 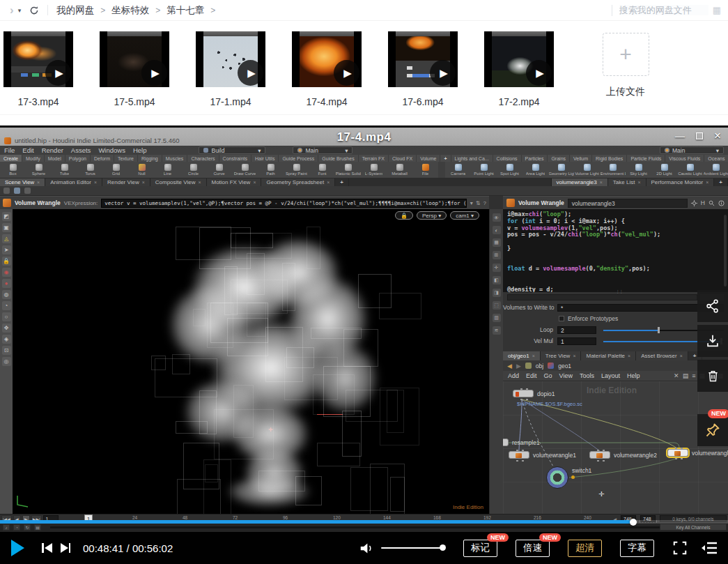 I want to click on tool-icon, so click(x=17, y=191).